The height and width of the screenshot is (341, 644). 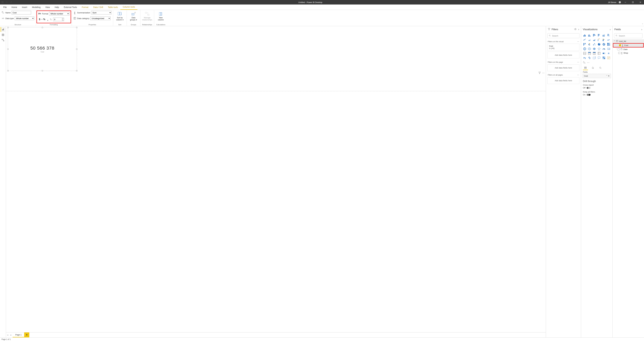 I want to click on visual-more-icon: ⋯, so click(x=544, y=73).